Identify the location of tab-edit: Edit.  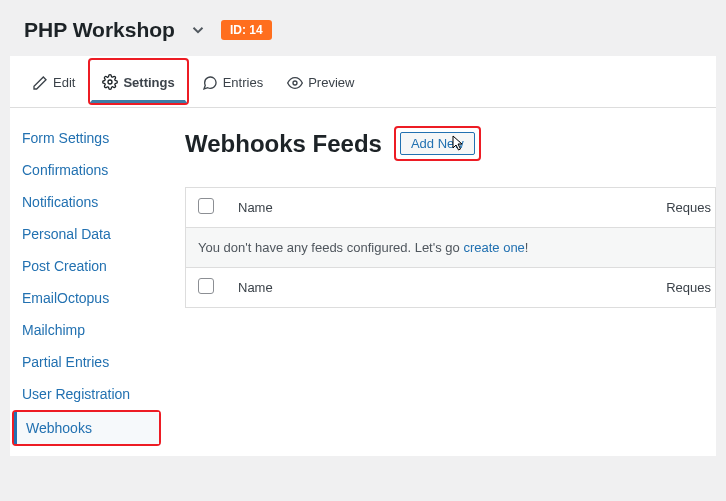
(54, 82).